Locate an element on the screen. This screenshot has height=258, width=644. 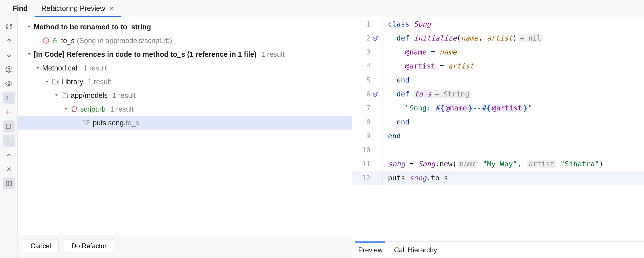
method-location: (Song in app/models/script.rb) is located at coordinates (124, 41).